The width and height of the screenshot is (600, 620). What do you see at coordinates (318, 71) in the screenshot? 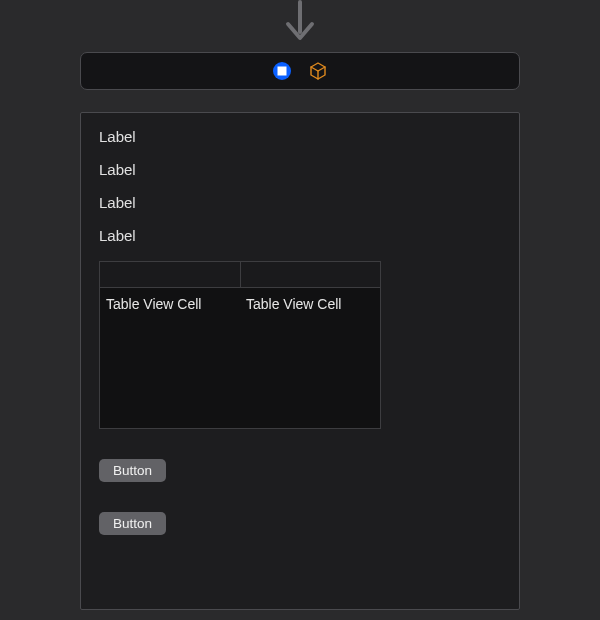
I see `cube-icon` at bounding box center [318, 71].